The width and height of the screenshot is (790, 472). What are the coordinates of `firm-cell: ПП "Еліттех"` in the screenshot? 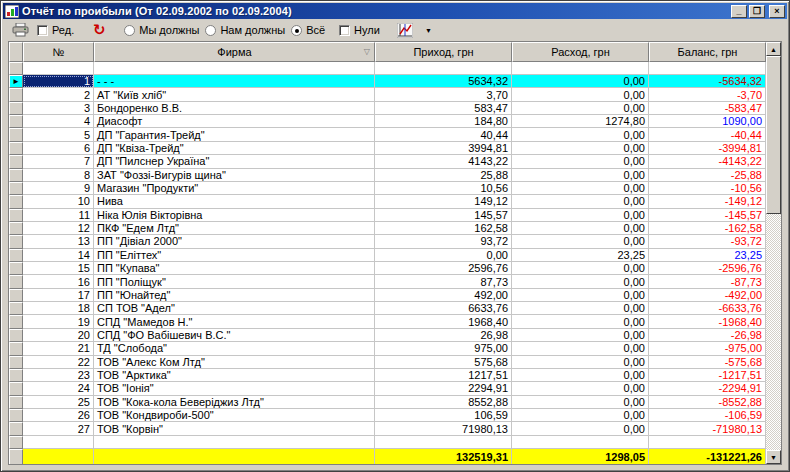 It's located at (234, 256).